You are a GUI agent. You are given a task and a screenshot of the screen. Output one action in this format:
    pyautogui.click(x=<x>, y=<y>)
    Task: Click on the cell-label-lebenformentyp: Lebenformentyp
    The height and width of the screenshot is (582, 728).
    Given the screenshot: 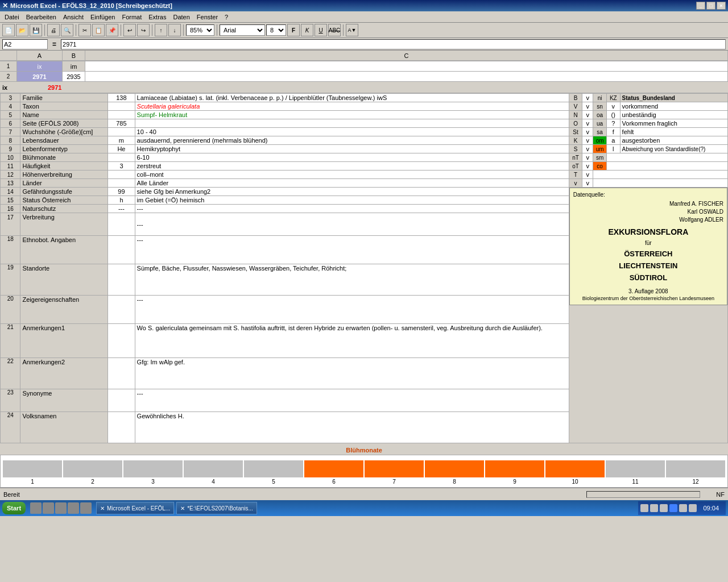 What is the action you would take?
    pyautogui.click(x=64, y=149)
    